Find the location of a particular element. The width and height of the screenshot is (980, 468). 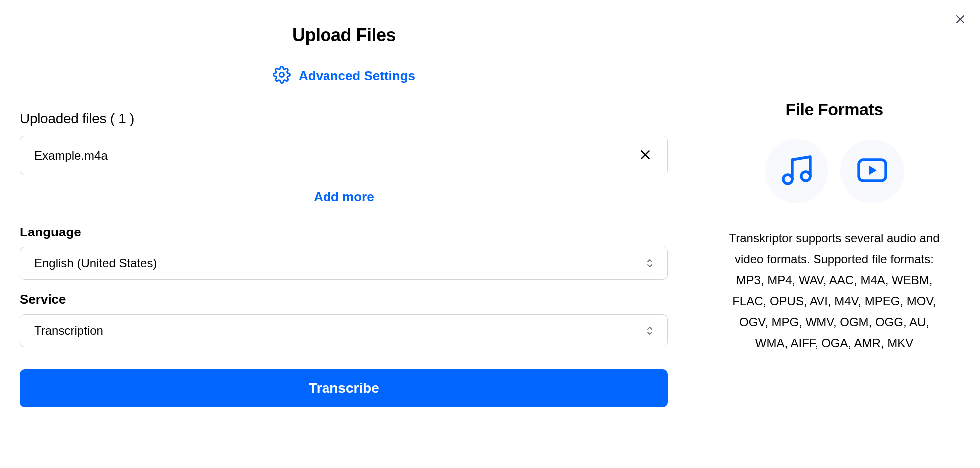

language-label: Language is located at coordinates (344, 233).